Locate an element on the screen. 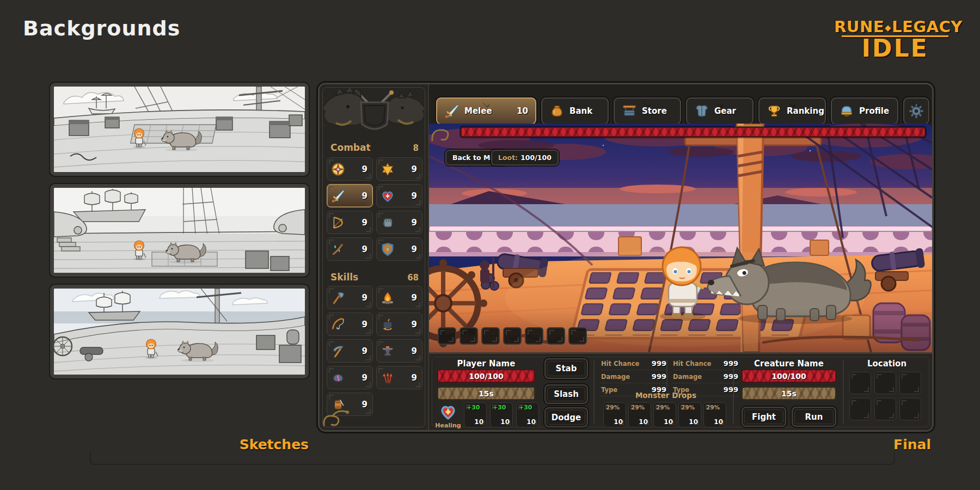 The image size is (980, 490). creature-attack-timer-bar: 15s is located at coordinates (789, 393).